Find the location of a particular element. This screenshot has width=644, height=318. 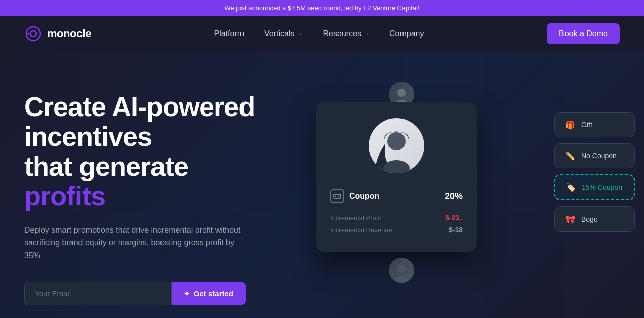

no-coupon-icon: ✏️ is located at coordinates (570, 156).